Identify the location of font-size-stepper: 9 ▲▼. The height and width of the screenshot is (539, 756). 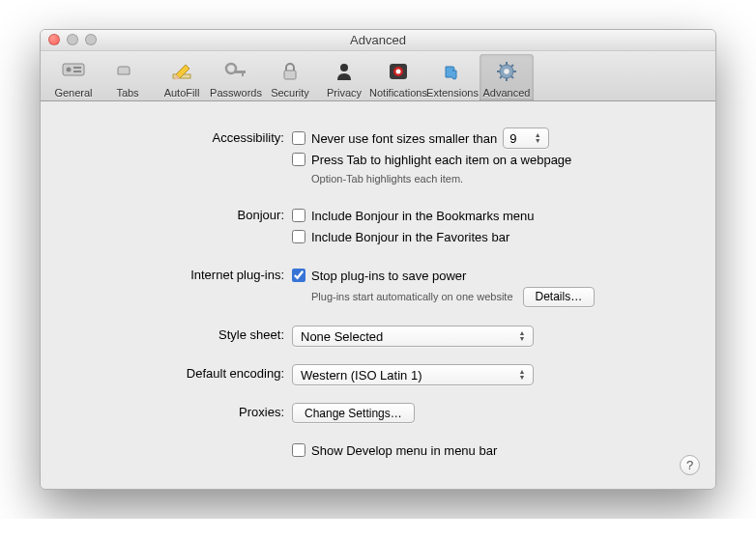
(526, 138).